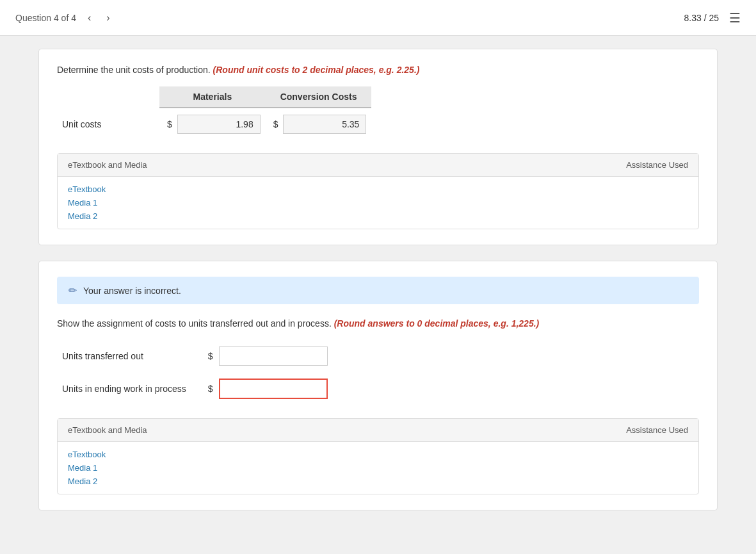  Describe the element at coordinates (108, 430) in the screenshot. I see `etextbook-label-2: eTextbook and Media` at that location.